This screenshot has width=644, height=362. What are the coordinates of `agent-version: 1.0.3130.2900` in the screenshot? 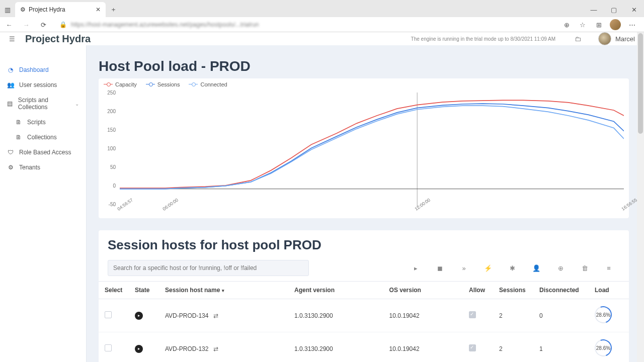 It's located at (336, 347).